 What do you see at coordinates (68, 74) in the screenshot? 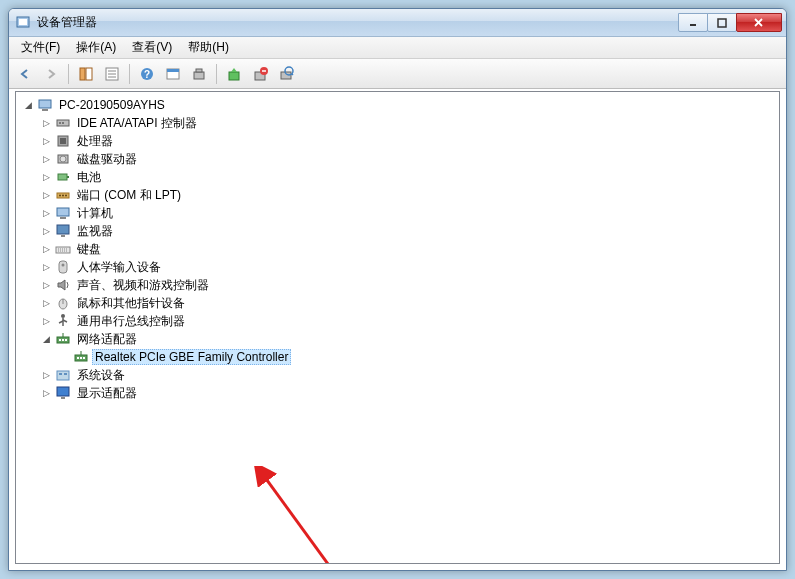
I see `toolbar-separator` at bounding box center [68, 74].